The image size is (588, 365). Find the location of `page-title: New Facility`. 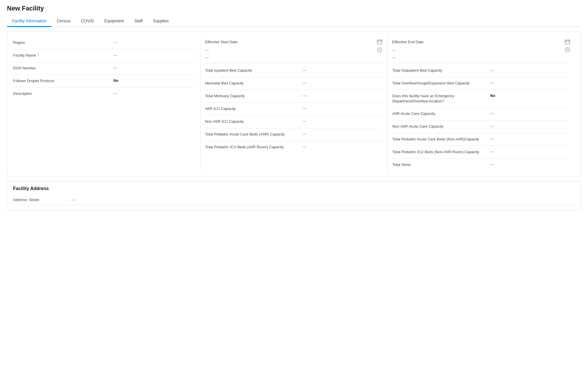

page-title: New Facility is located at coordinates (294, 8).